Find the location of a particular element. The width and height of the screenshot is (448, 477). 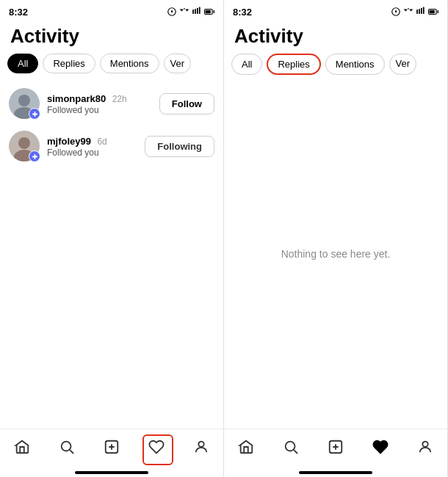

nav-activity-right is located at coordinates (380, 448).